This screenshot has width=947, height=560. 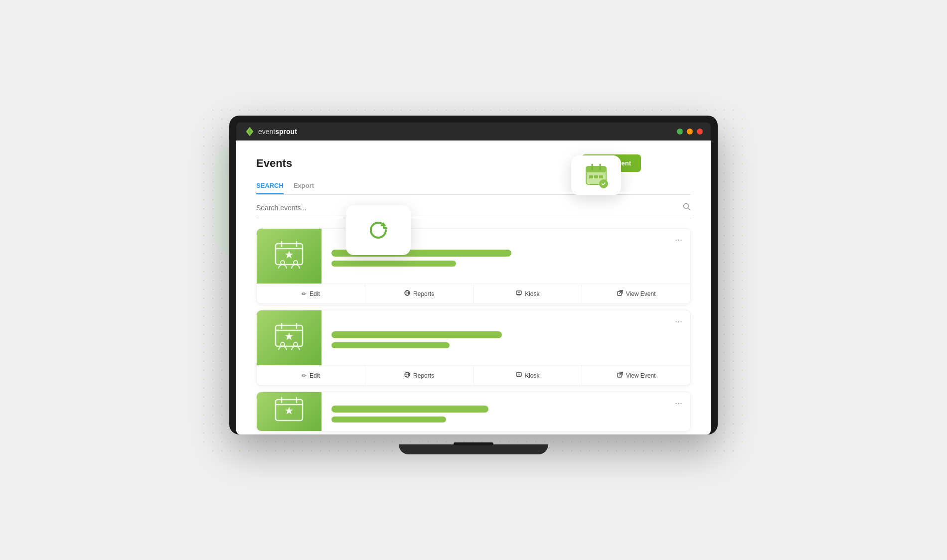 What do you see at coordinates (641, 294) in the screenshot?
I see `view-label: View Event` at bounding box center [641, 294].